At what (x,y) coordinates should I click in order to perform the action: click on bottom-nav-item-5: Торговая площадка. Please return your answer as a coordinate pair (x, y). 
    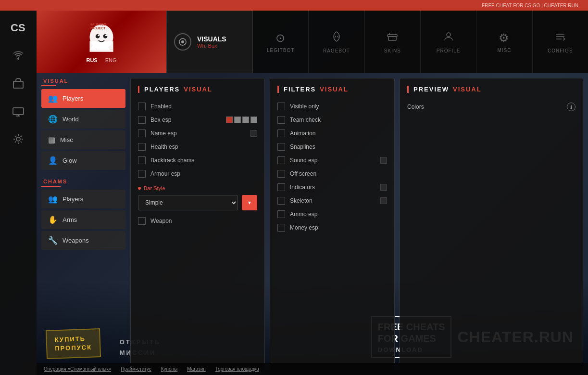
    Looking at the image, I should click on (238, 369).